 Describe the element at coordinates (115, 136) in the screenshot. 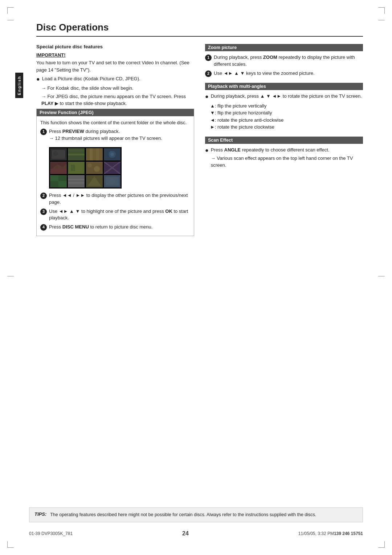

I see `preview-step1: 1 Press PREVIEW during playback. → 12 th…` at that location.